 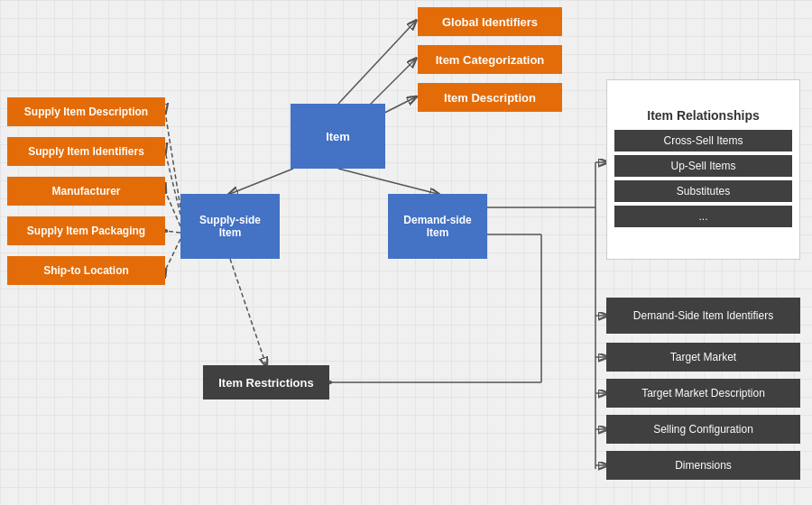 I want to click on demand-side-identifiers-label: Demand-Side Item Identifiers, so click(x=704, y=316).